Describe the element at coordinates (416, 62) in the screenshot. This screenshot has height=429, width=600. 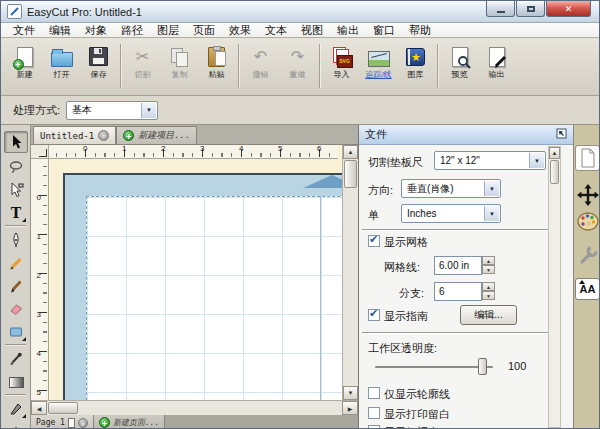
I see `library-button: ★ 图库` at that location.